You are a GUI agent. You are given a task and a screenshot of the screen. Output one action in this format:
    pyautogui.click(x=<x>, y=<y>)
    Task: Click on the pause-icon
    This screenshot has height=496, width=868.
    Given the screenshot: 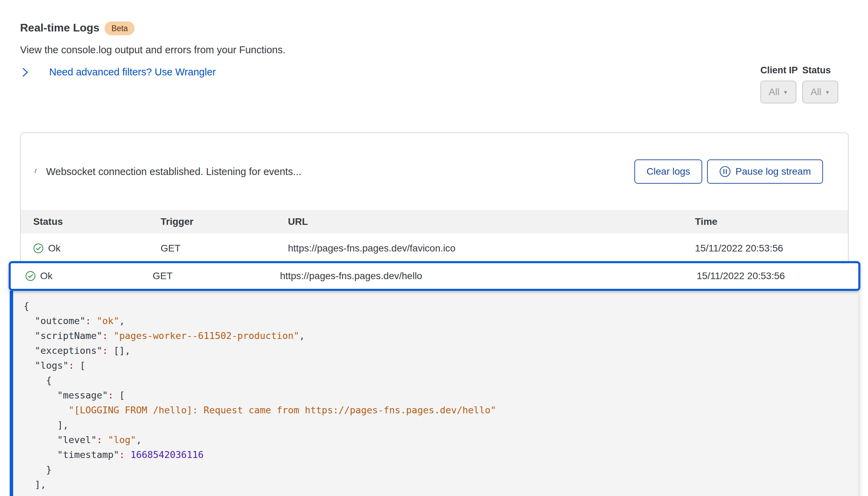 What is the action you would take?
    pyautogui.click(x=725, y=172)
    